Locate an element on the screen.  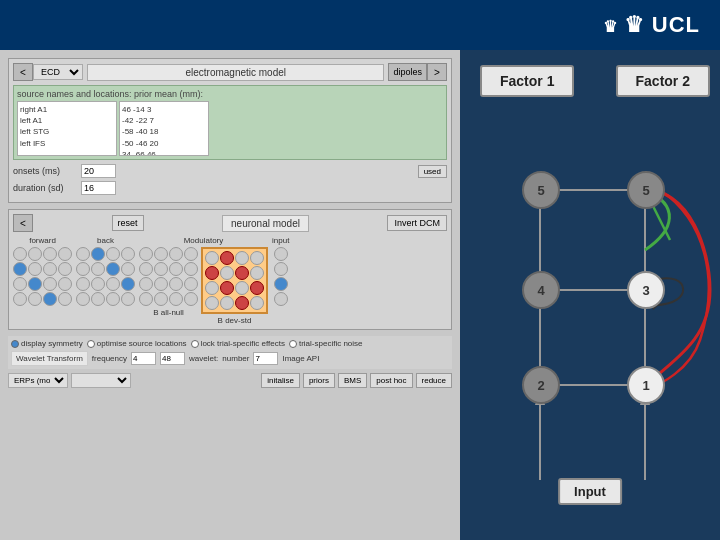
radio-symmetry-dot is located at coordinates (15, 344).